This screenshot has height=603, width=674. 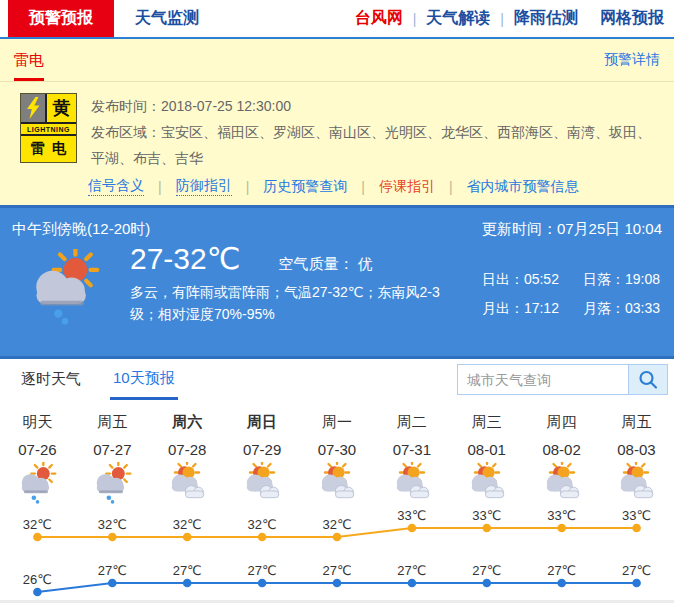 What do you see at coordinates (622, 309) in the screenshot?
I see `sun-moon-item-3: 月落：03:33` at bounding box center [622, 309].